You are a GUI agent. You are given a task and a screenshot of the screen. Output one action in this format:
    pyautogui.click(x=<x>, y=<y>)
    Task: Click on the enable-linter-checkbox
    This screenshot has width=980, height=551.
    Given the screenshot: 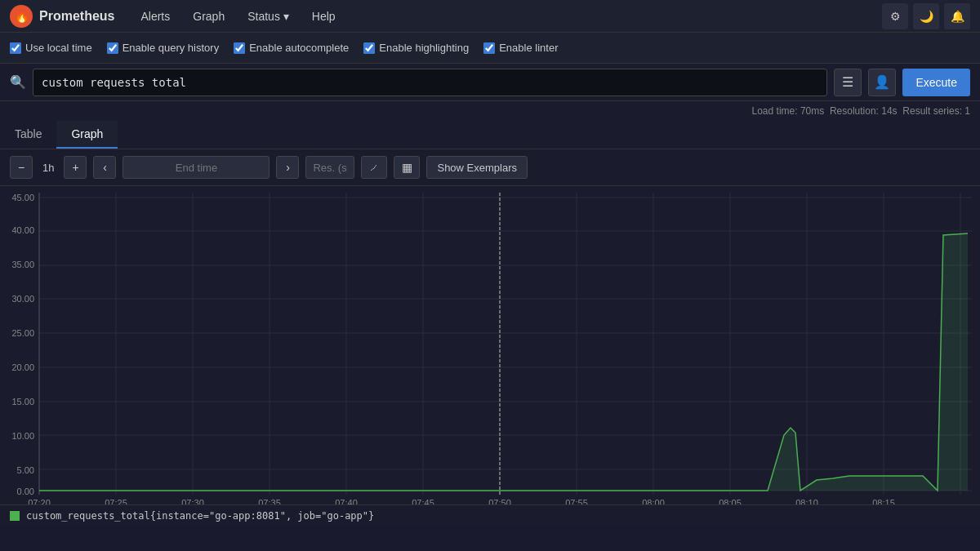 What is the action you would take?
    pyautogui.click(x=489, y=48)
    